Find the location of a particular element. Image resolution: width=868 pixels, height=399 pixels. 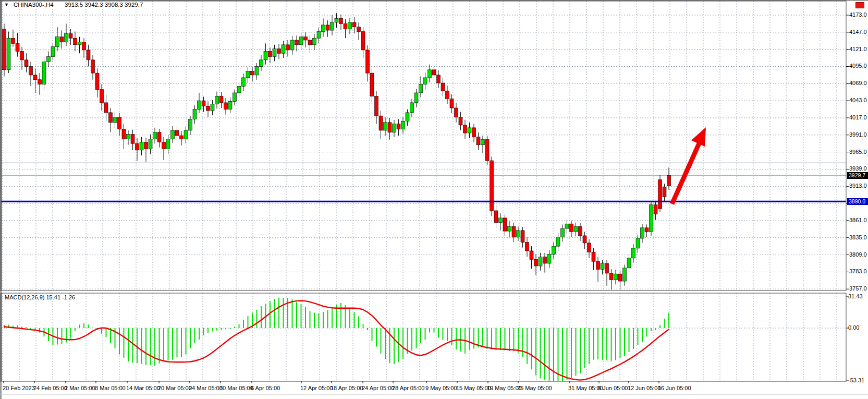

price-tick-label: 4095.0 is located at coordinates (858, 66).